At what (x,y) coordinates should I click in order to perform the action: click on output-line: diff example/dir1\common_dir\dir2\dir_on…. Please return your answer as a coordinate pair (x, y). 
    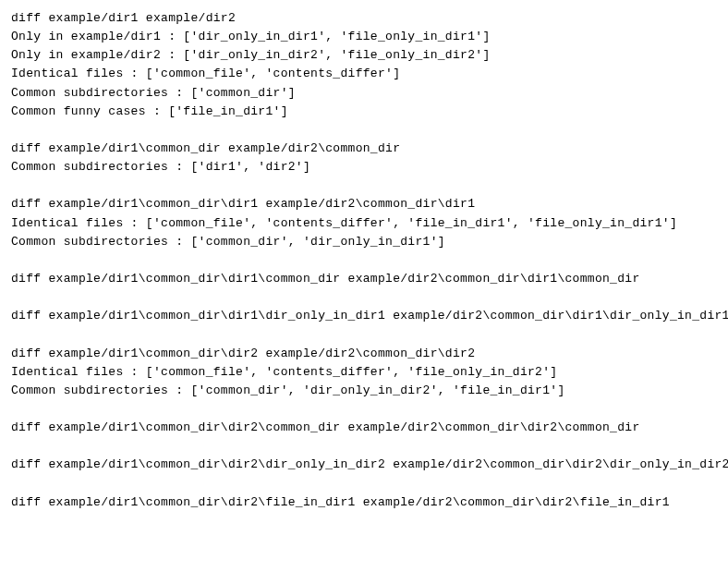
    Looking at the image, I should click on (364, 465).